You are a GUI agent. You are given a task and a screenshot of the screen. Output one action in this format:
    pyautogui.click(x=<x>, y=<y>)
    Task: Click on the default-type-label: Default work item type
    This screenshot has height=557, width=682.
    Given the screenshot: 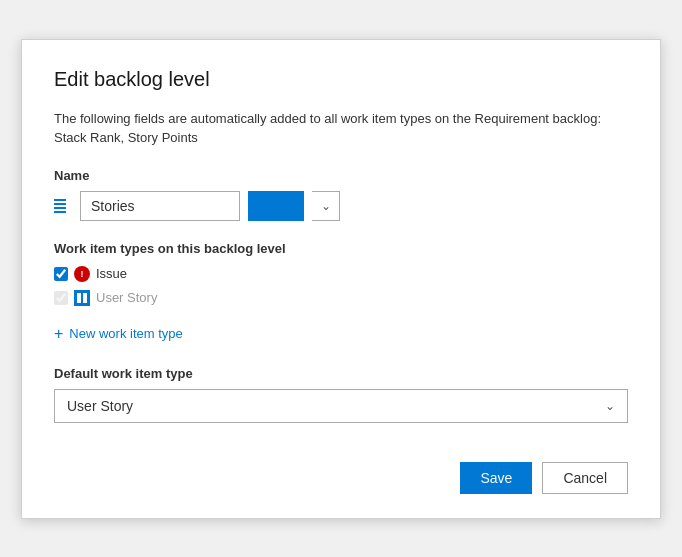 What is the action you would take?
    pyautogui.click(x=341, y=374)
    